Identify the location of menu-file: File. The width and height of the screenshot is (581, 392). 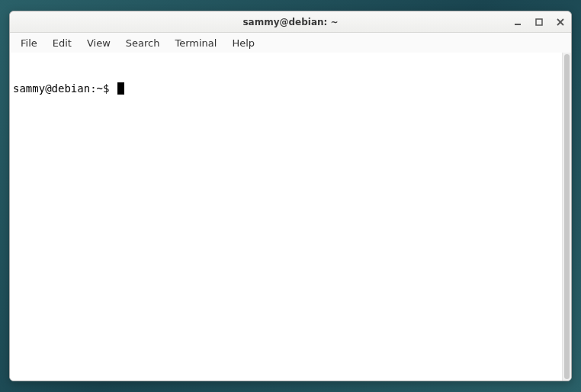
(29, 43).